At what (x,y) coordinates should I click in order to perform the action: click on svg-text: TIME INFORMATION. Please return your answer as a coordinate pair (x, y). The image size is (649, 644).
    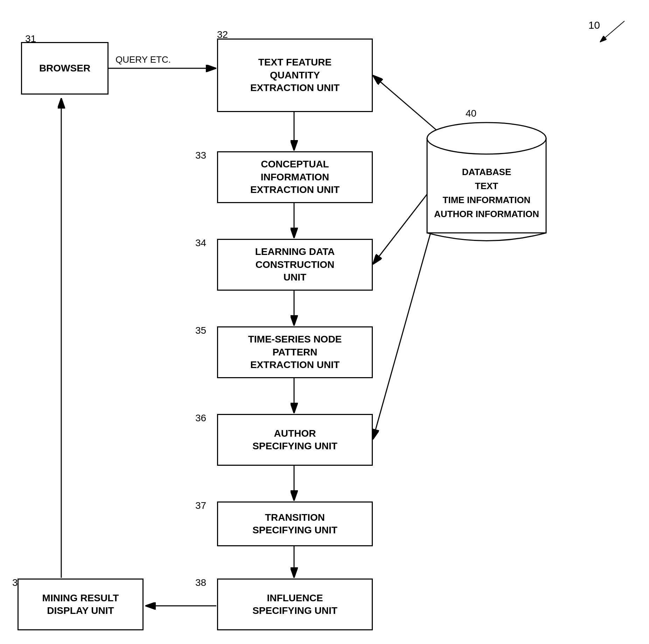
    Looking at the image, I should click on (487, 200).